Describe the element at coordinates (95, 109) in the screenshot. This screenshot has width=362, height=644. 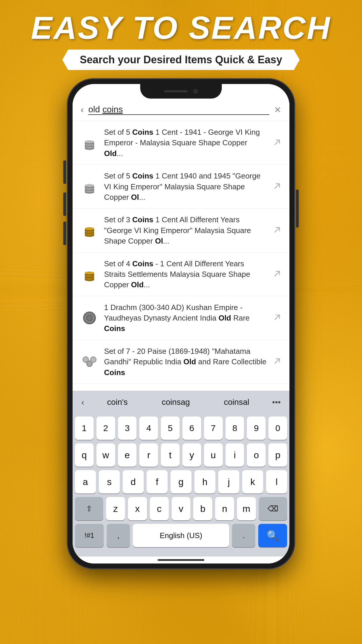
I see `search-query-static: old` at that location.